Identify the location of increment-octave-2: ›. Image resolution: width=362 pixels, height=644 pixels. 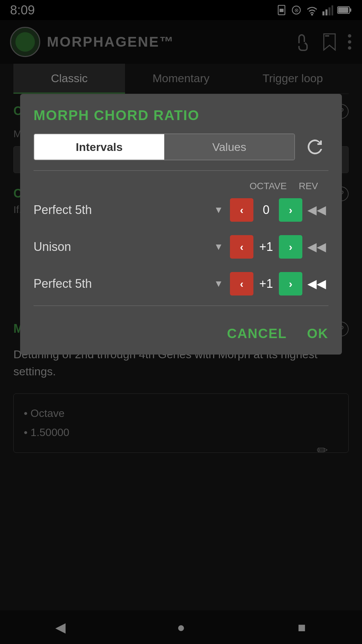
(291, 247).